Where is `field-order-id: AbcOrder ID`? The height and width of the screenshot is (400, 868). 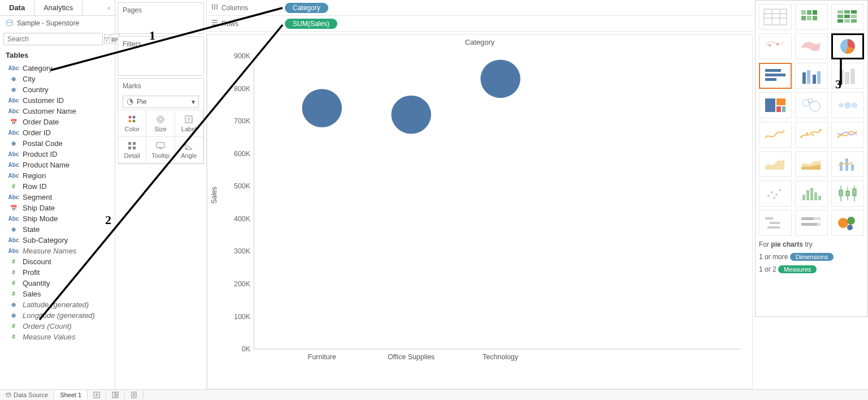
field-order-id: AbcOrder ID is located at coordinates (58, 132).